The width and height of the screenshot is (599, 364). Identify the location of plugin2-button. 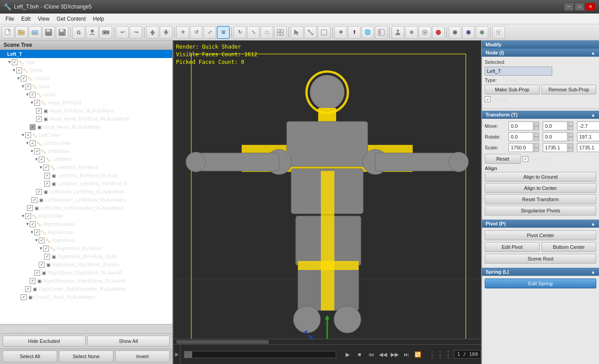
(468, 32).